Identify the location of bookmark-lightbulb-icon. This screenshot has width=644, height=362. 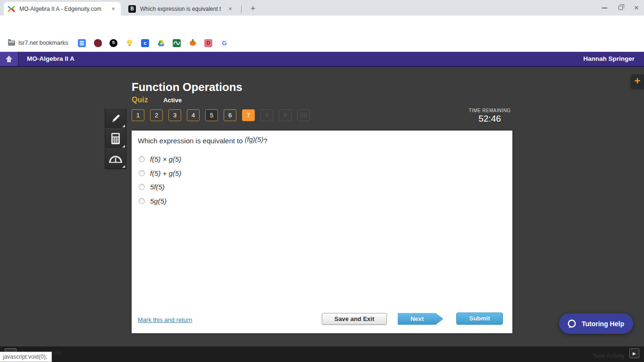
(129, 43).